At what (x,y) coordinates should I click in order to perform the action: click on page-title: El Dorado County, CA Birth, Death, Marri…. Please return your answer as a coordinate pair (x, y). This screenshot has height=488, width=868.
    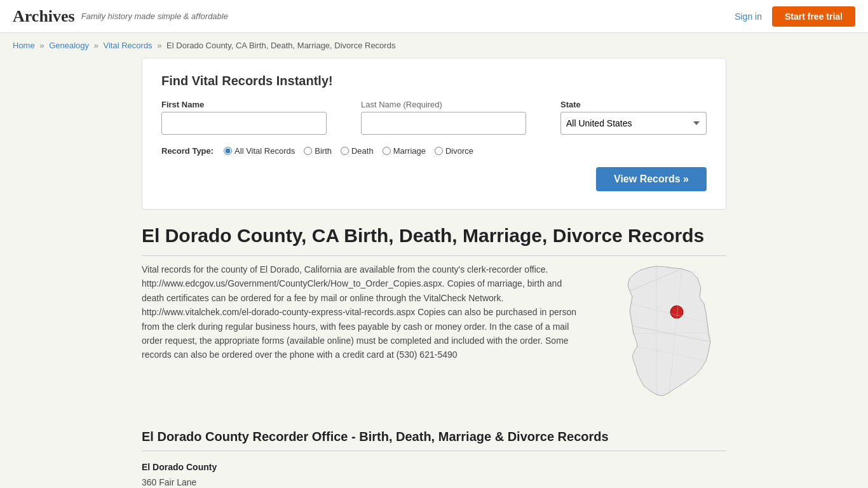
    Looking at the image, I should click on (434, 240).